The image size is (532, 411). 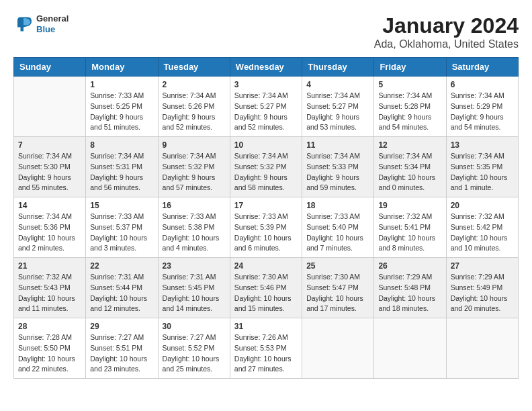 I want to click on daylight-text: Daylight: 10 hours and 0 minutes., so click(x=407, y=183).